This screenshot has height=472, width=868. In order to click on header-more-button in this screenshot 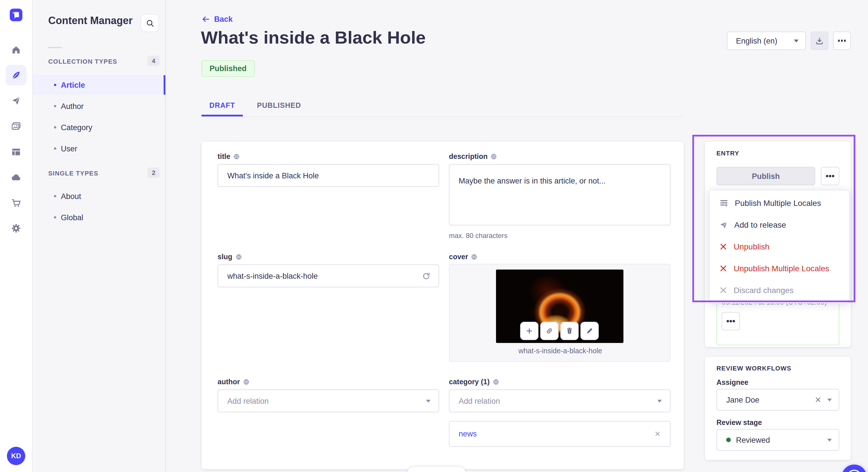, I will do `click(842, 41)`.